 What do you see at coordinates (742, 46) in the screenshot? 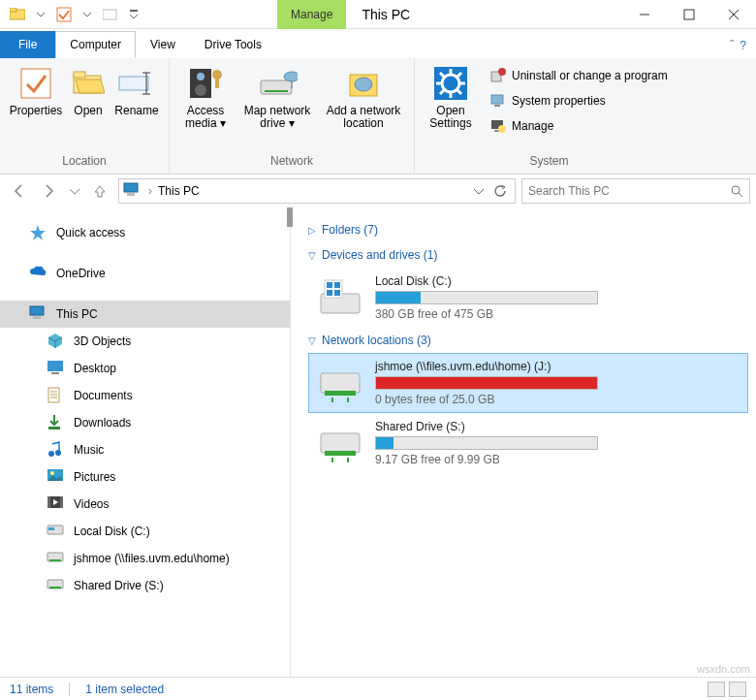
I see `help-icon: ?` at bounding box center [742, 46].